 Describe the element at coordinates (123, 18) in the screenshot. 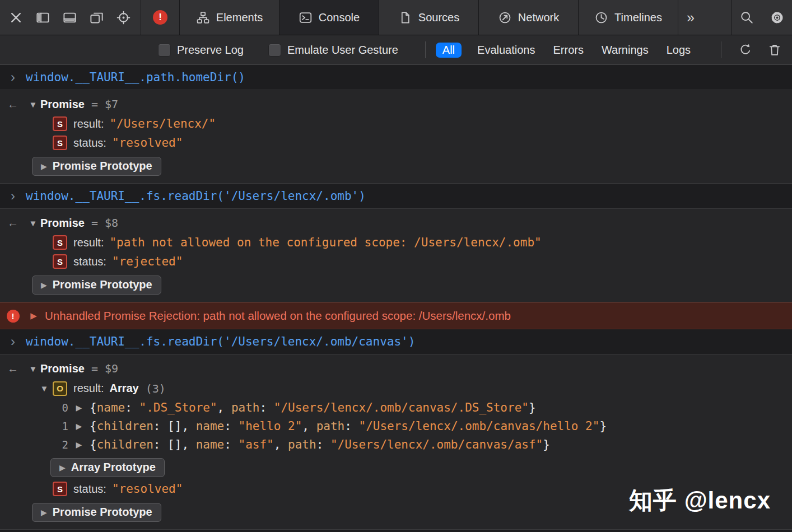

I see `element-picker-button` at that location.